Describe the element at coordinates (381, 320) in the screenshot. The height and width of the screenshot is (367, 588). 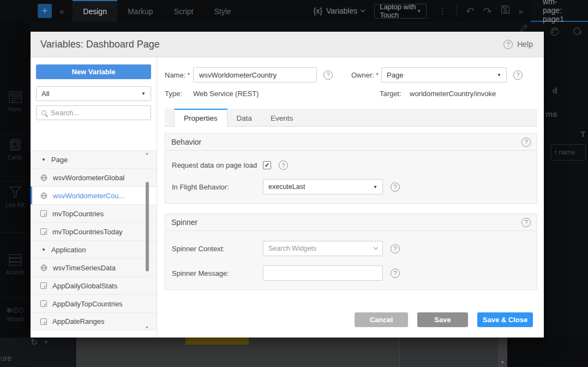
I see `cancel-button: Cancel` at that location.